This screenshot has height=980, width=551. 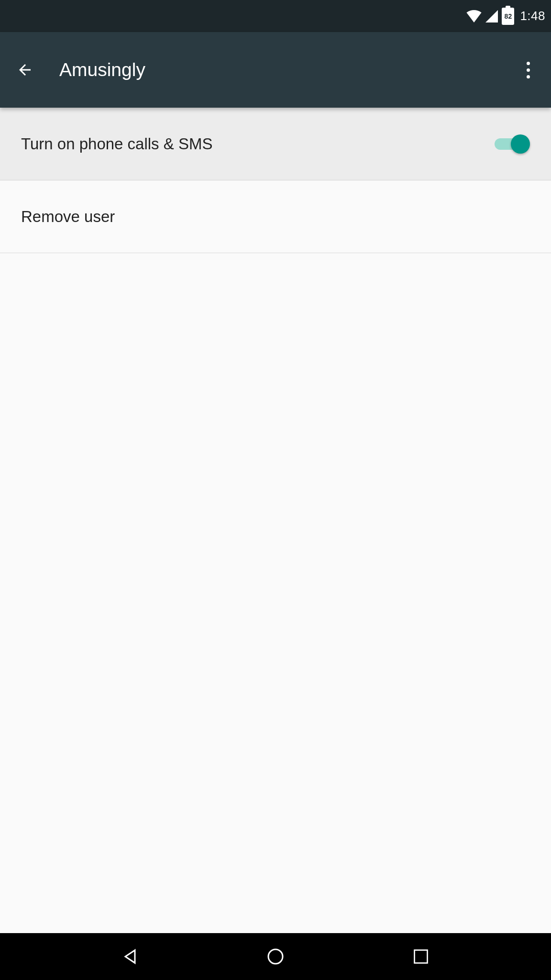 What do you see at coordinates (508, 16) in the screenshot?
I see `battery-level: 82` at bounding box center [508, 16].